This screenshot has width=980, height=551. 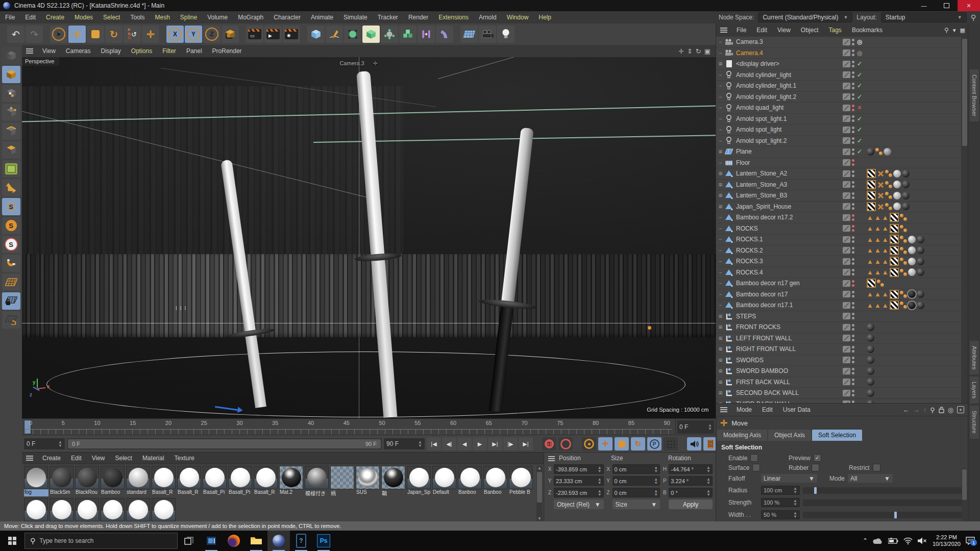 What do you see at coordinates (322, 17) in the screenshot?
I see `menu-animate: Animate` at bounding box center [322, 17].